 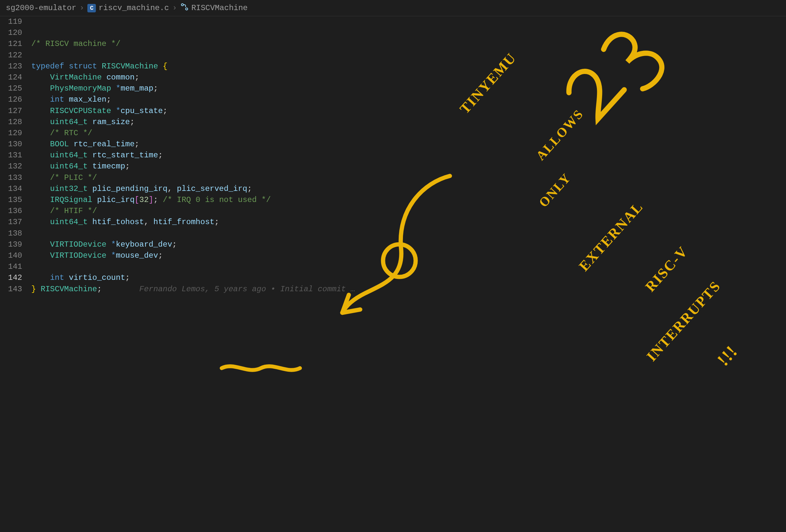 I want to click on code-line: uint64_t rtc_start_time;, so click(x=97, y=155).